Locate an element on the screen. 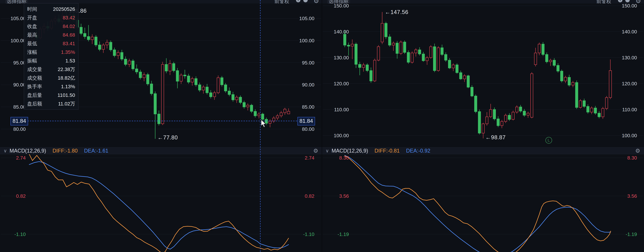 This screenshot has height=252, width=644. crosshair-price-badge-left: 81.84 is located at coordinates (19, 121).